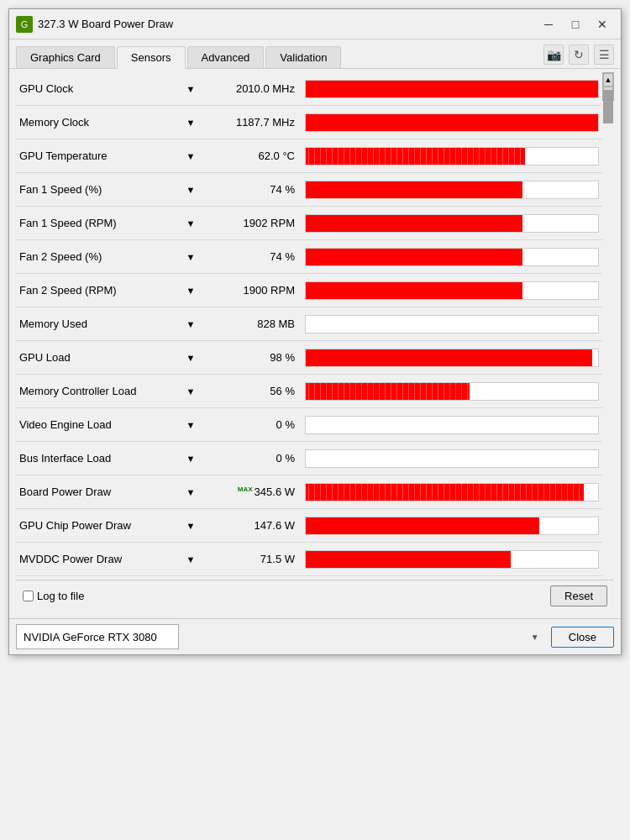  What do you see at coordinates (309, 291) in the screenshot?
I see `sensor-row: Fan 2 Speed (RPM)▼1900 RPM` at bounding box center [309, 291].